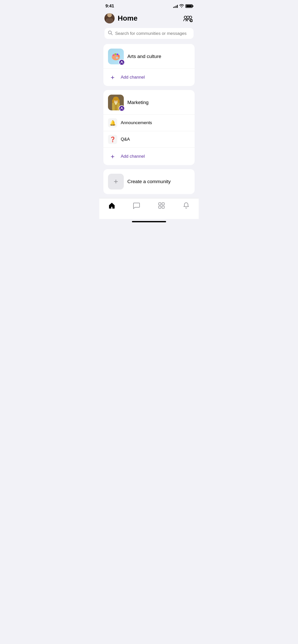  I want to click on community-icon-wrap-arts, so click(116, 56).